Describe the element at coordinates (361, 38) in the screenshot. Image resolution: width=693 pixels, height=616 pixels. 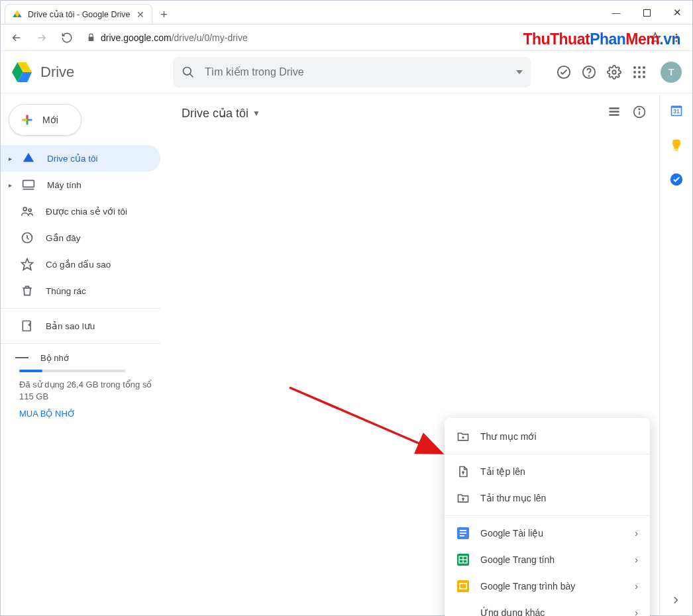
I see `address-bar: drive.google.com/drive/u/0/my-drive` at that location.